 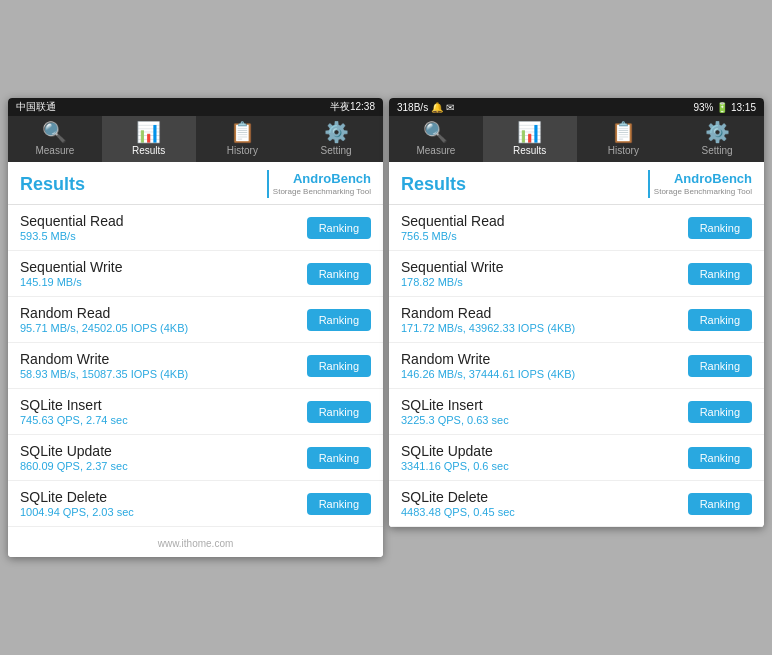 I want to click on phone2-row-1-btn: Ranking, so click(x=720, y=274).